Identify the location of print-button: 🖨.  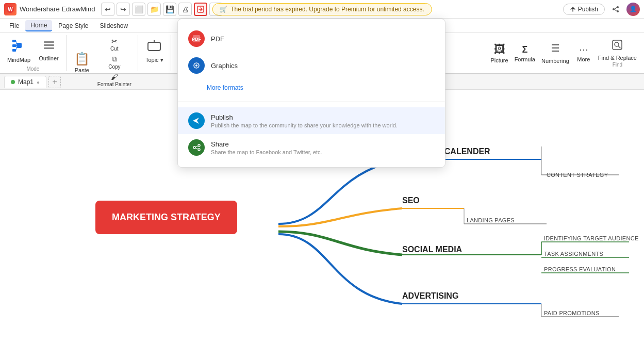
(185, 9).